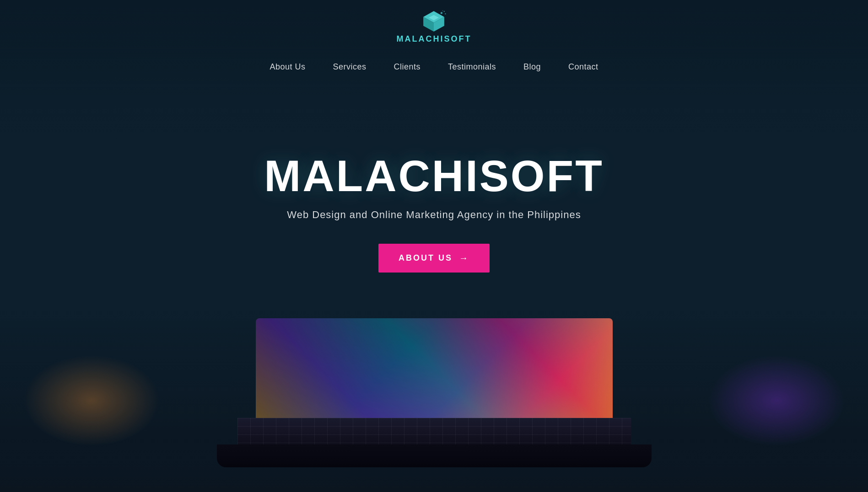  I want to click on cta-button: ABOUT US →, so click(434, 258).